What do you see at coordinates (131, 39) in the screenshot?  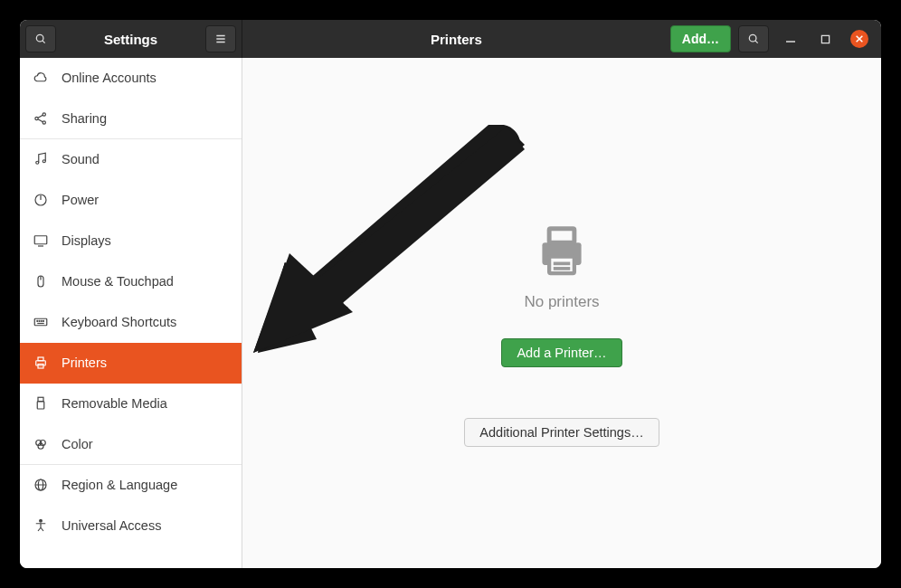 I see `titlebar-left: Settings` at bounding box center [131, 39].